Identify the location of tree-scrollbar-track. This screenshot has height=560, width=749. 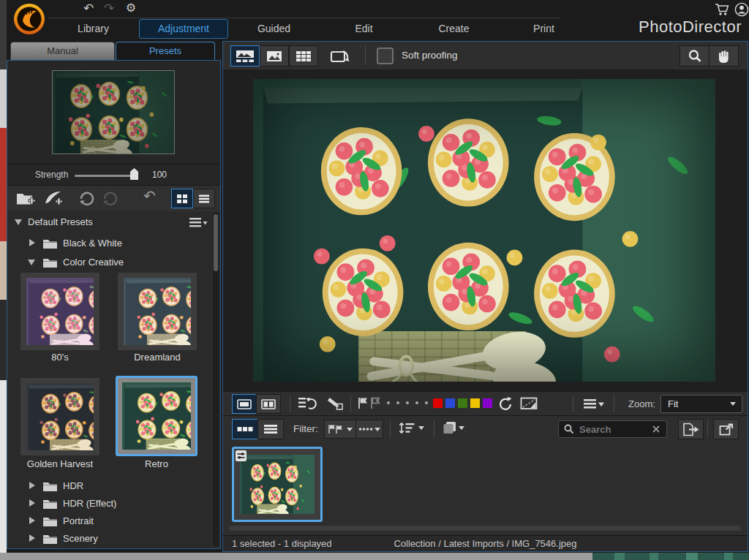
(216, 379).